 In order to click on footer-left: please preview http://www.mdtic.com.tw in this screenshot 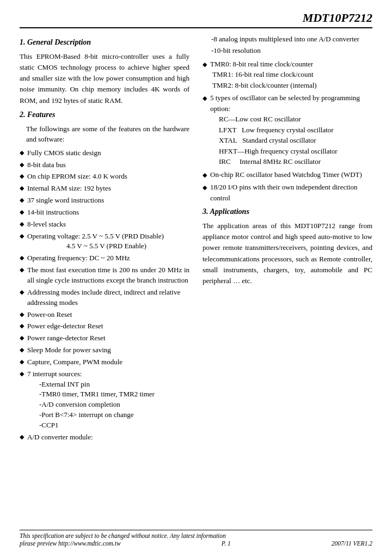, I will do `click(70, 543)`.